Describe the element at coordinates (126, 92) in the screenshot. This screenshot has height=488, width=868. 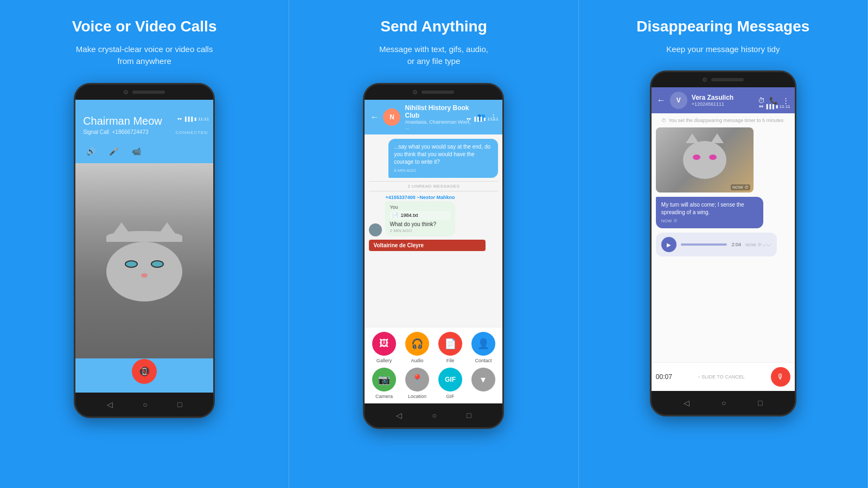
I see `camera-dot` at that location.